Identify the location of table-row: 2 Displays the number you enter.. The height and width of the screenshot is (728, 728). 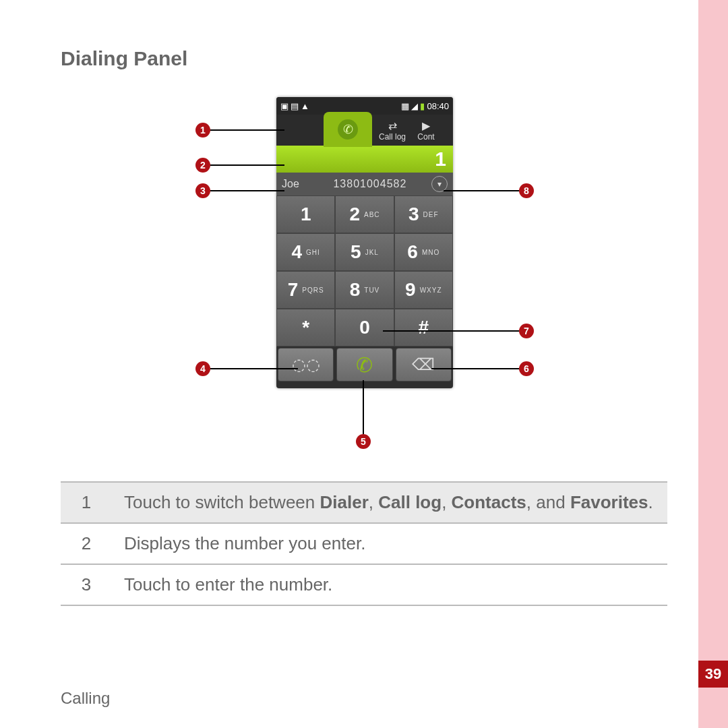
(364, 543).